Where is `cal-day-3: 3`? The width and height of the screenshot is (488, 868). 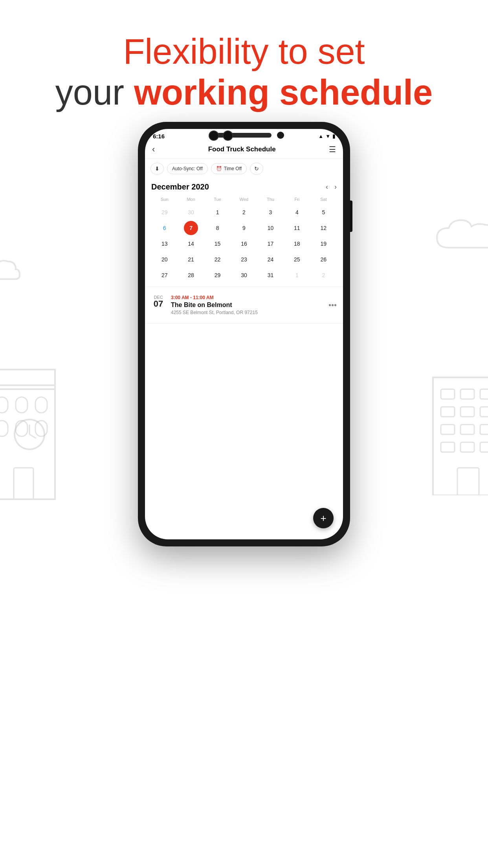
cal-day-3: 3 is located at coordinates (270, 212).